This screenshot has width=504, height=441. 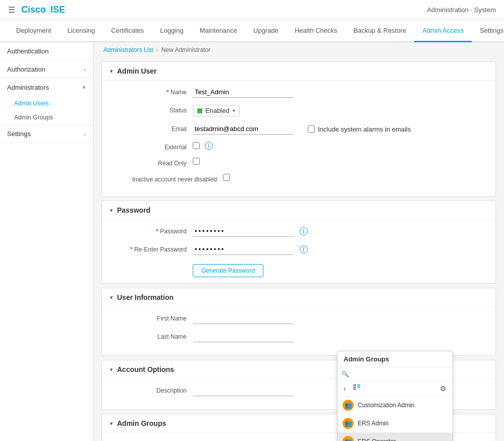 What do you see at coordinates (252, 10) in the screenshot?
I see `top-bar: ☰ Cisco ISE Administration · System` at bounding box center [252, 10].